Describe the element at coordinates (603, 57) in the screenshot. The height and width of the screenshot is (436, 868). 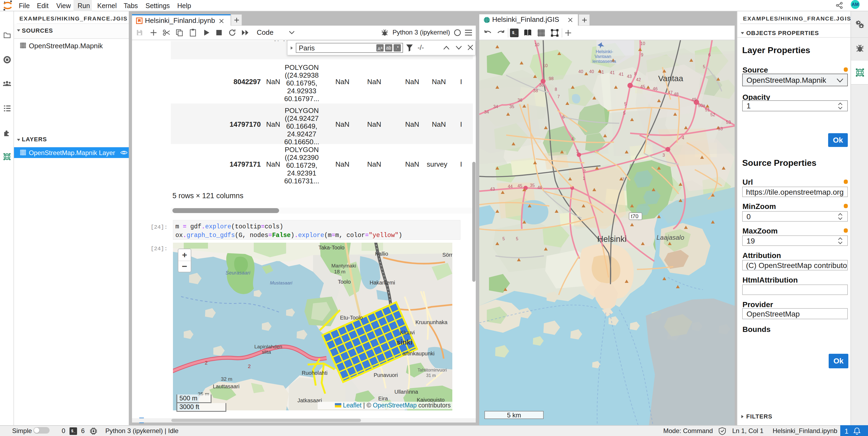
I see `svg-text: Vantaan` at that location.